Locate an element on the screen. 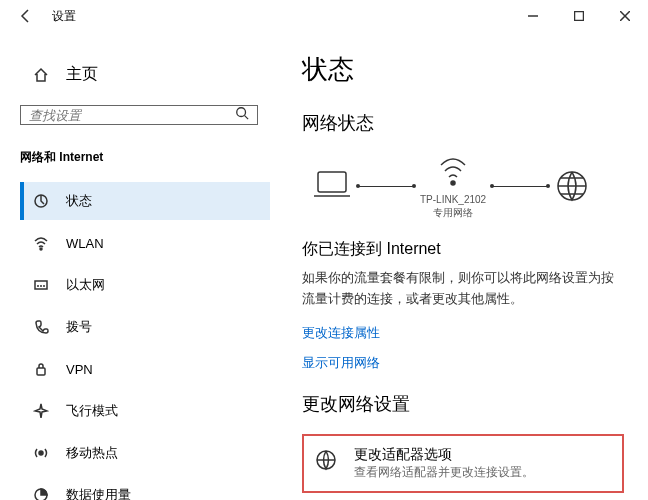  adapter-icon is located at coordinates (326, 460).